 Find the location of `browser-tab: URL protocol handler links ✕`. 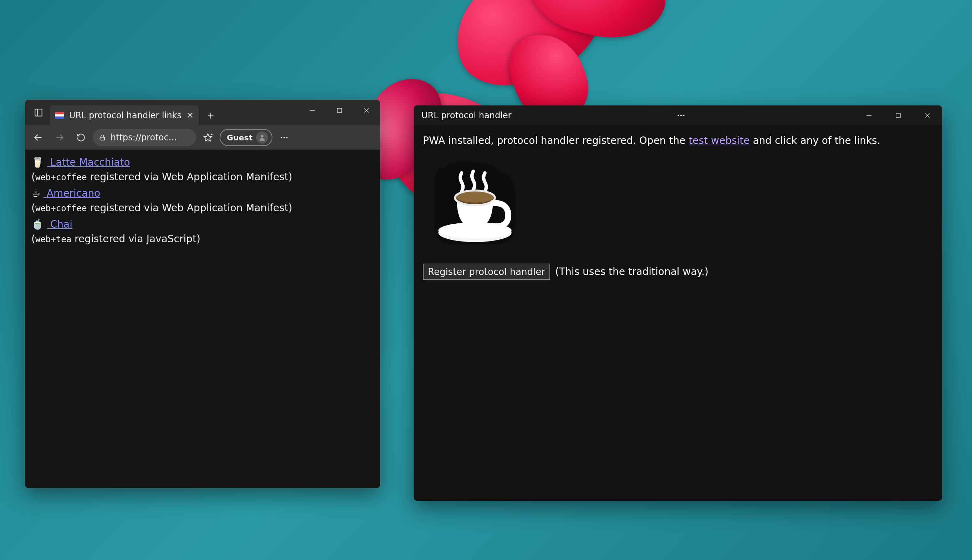

browser-tab: URL protocol handler links ✕ is located at coordinates (124, 115).